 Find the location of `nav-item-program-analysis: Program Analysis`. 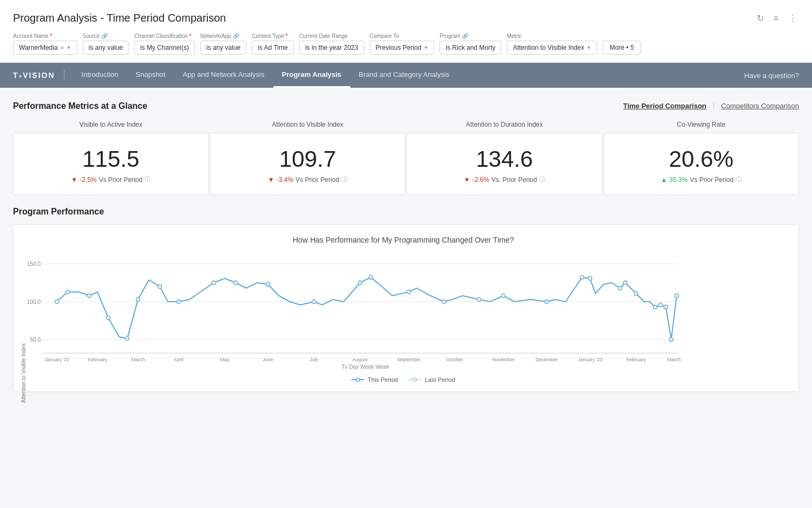

nav-item-program-analysis: Program Analysis is located at coordinates (312, 75).